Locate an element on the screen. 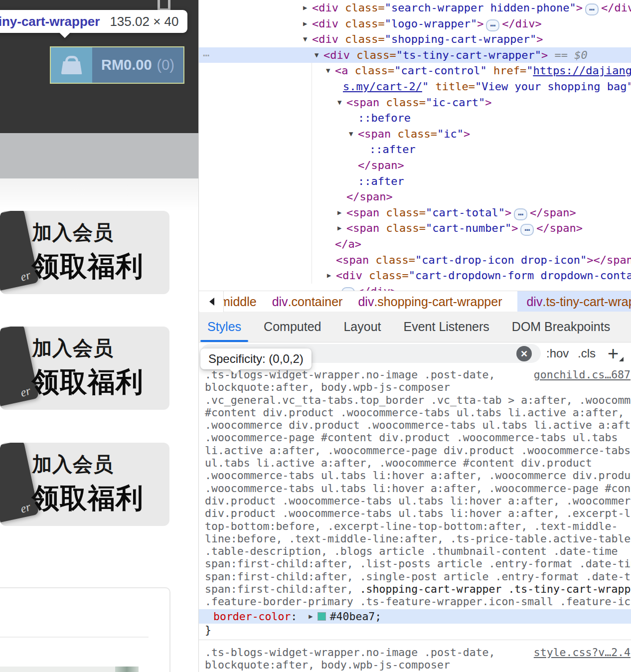  new-style-rule-button: + is located at coordinates (613, 353).